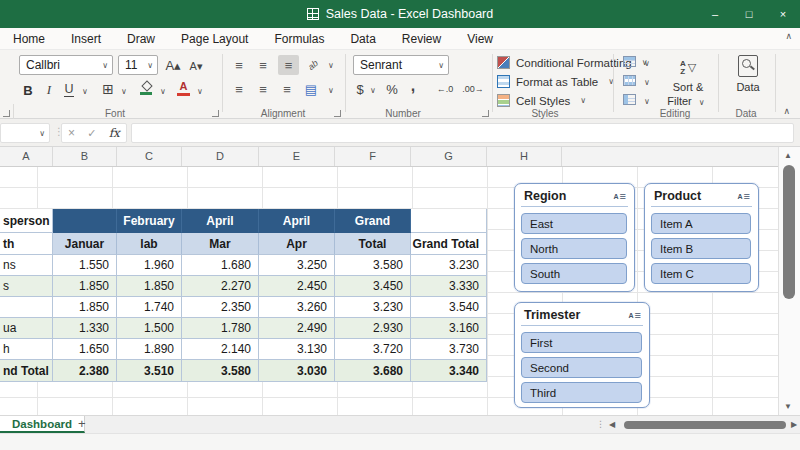 The image size is (800, 450). Describe the element at coordinates (263, 65) in the screenshot. I see `middle-align-button: ≡` at that location.